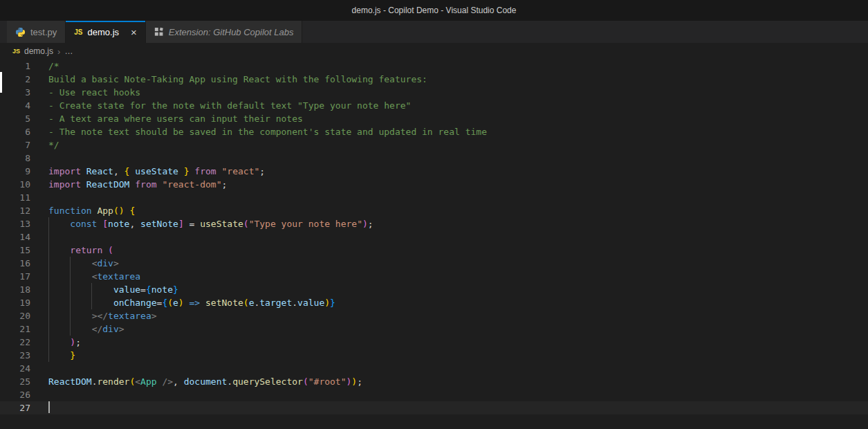 The image size is (868, 429). Describe the element at coordinates (434, 277) in the screenshot. I see `code-line: 17 <textarea` at that location.